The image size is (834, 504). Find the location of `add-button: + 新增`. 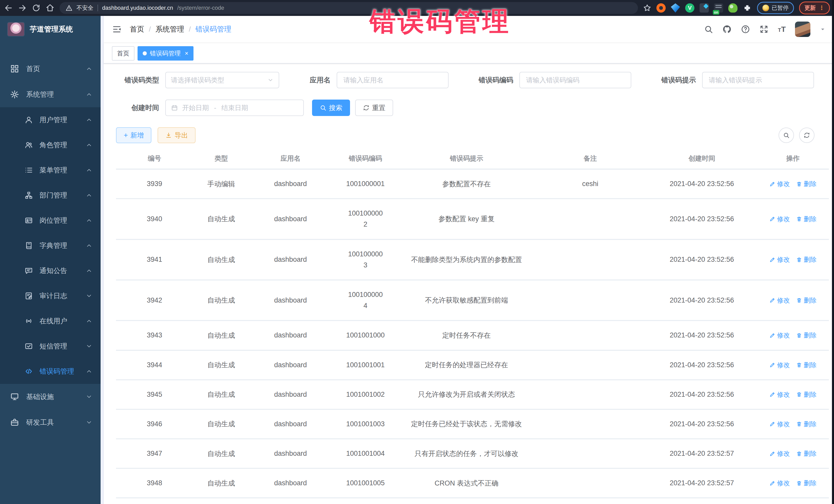

add-button: + 新增 is located at coordinates (134, 135).